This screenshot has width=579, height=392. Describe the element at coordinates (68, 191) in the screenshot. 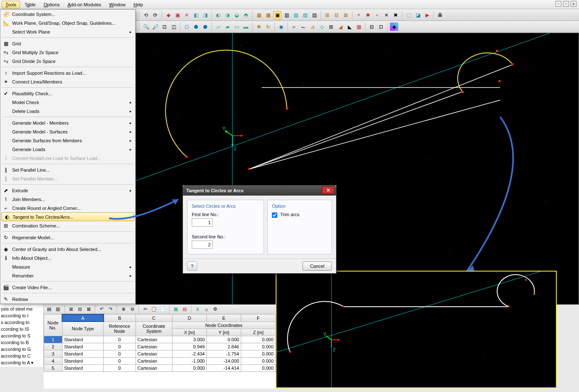

I see `menu-item: ⬈Extrude▸` at that location.